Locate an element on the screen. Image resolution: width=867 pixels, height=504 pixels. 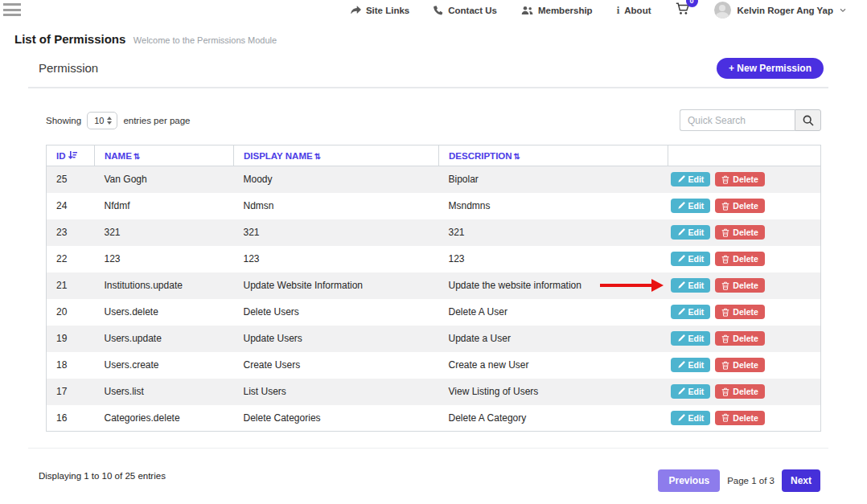
users-icon is located at coordinates (528, 10).